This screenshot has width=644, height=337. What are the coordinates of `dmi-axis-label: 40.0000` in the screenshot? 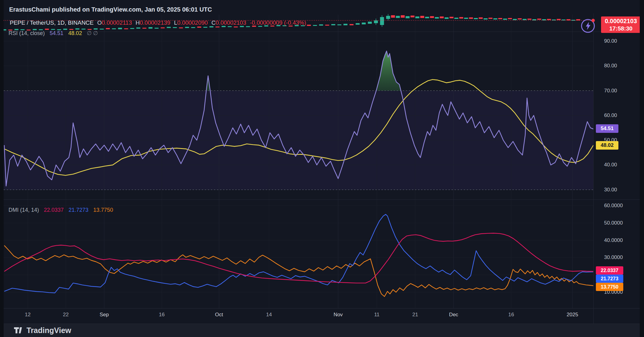 It's located at (614, 240).